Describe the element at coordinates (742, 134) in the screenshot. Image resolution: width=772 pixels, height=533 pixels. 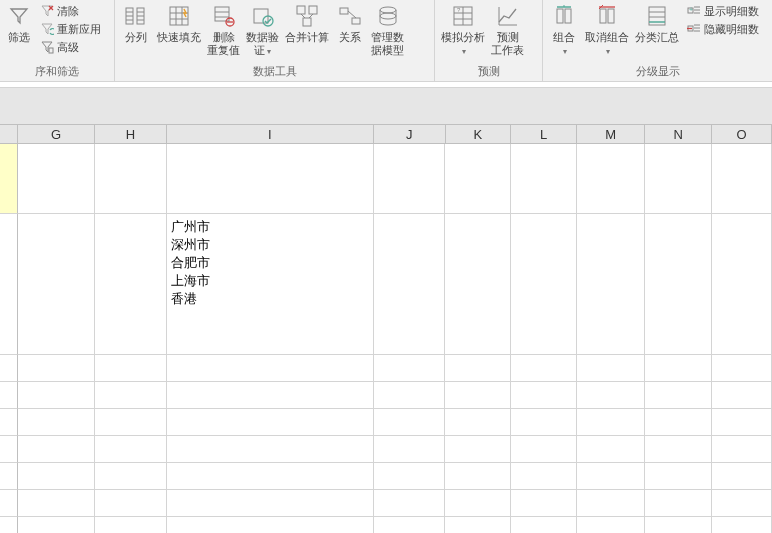
I see `column-header-O: O` at that location.